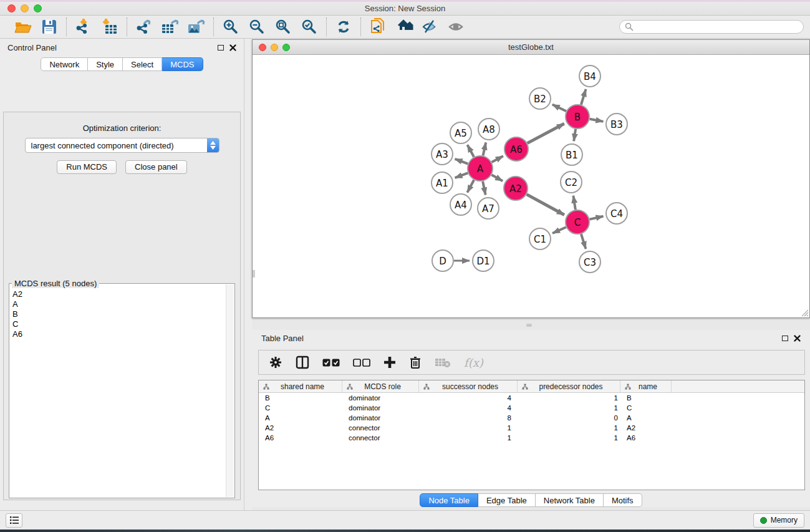 The image size is (810, 532). What do you see at coordinates (344, 27) in the screenshot?
I see `refresh-icon` at bounding box center [344, 27].